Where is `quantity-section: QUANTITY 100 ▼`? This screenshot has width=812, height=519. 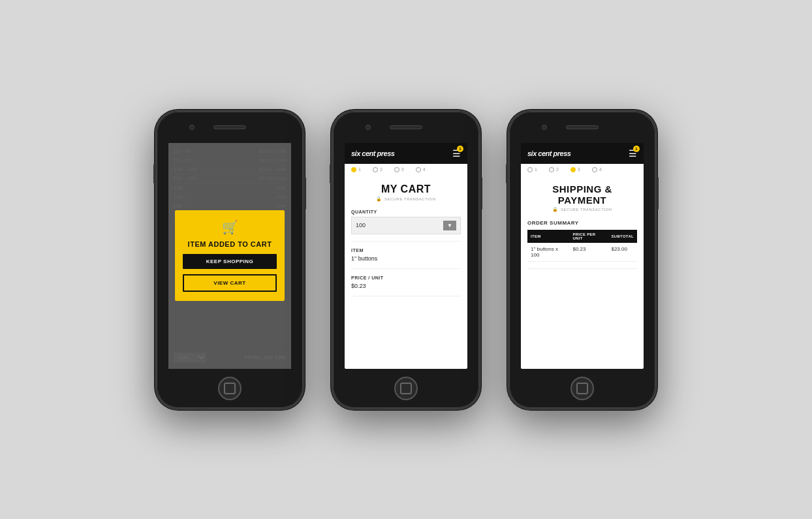 quantity-section: QUANTITY 100 ▼ is located at coordinates (406, 226).